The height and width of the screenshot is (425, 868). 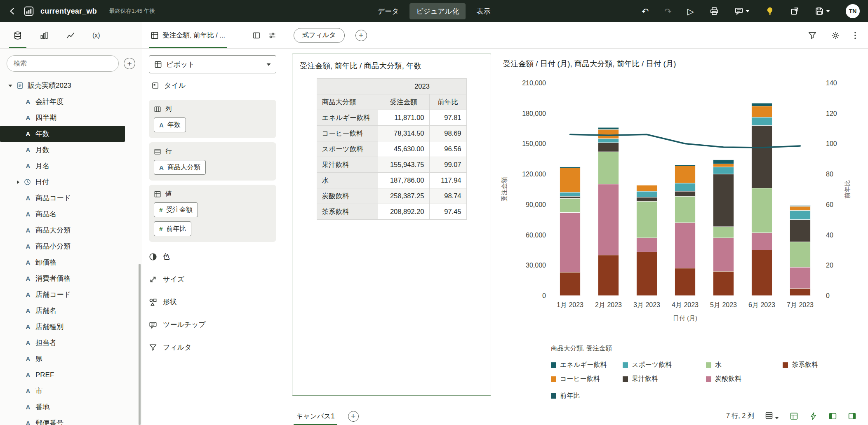 What do you see at coordinates (739, 11) in the screenshot?
I see `comments-button` at bounding box center [739, 11].